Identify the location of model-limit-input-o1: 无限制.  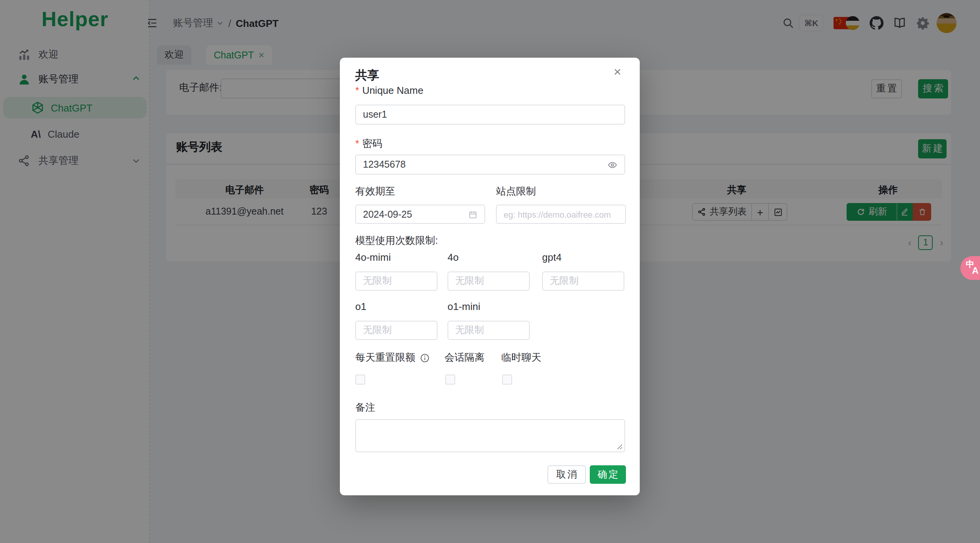
(396, 330).